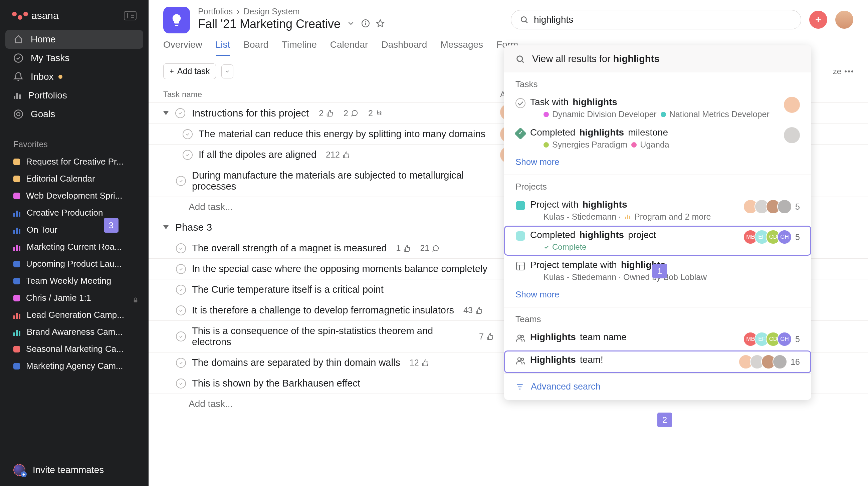 The image size is (868, 486). What do you see at coordinates (74, 77) in the screenshot?
I see `nav-inbox: Inbox` at bounding box center [74, 77].